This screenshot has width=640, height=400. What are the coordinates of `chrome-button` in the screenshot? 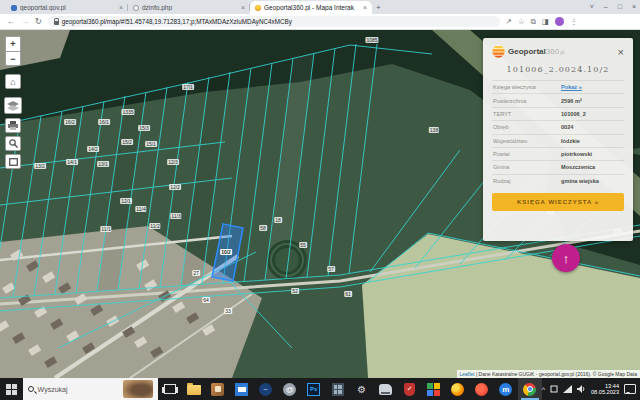 It's located at (530, 389).